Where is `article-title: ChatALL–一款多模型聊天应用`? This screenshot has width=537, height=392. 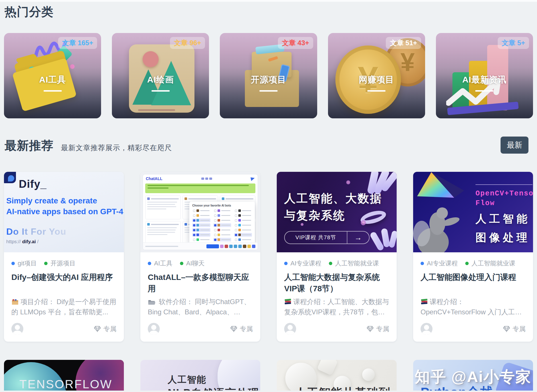 article-title: ChatALL–一款多模型聊天应用 is located at coordinates (200, 283).